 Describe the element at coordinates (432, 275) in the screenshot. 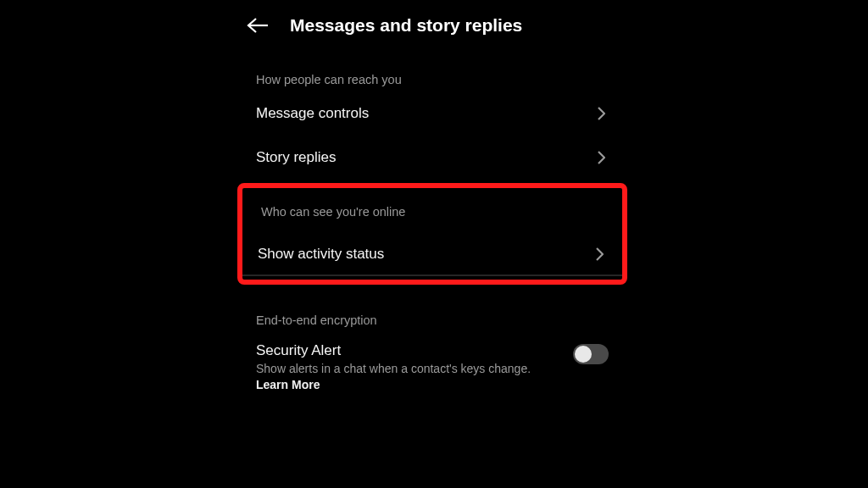

I see `divider` at that location.